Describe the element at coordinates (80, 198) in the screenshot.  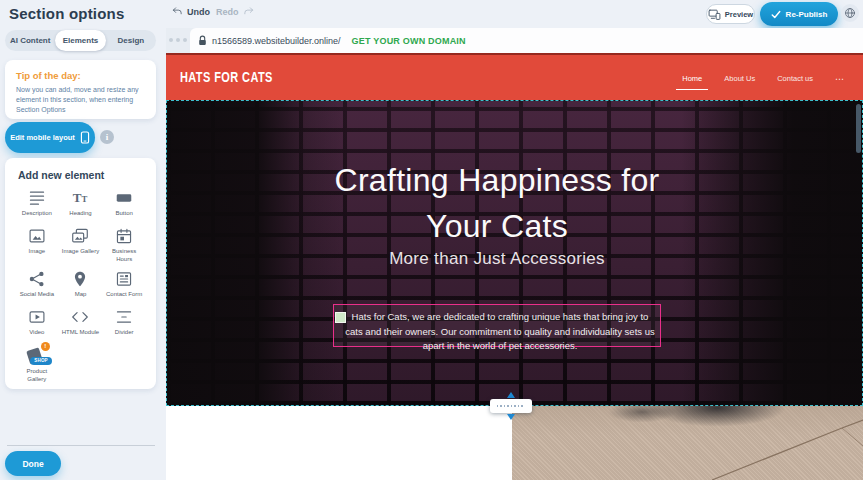
I see `heading-icon: TT` at that location.